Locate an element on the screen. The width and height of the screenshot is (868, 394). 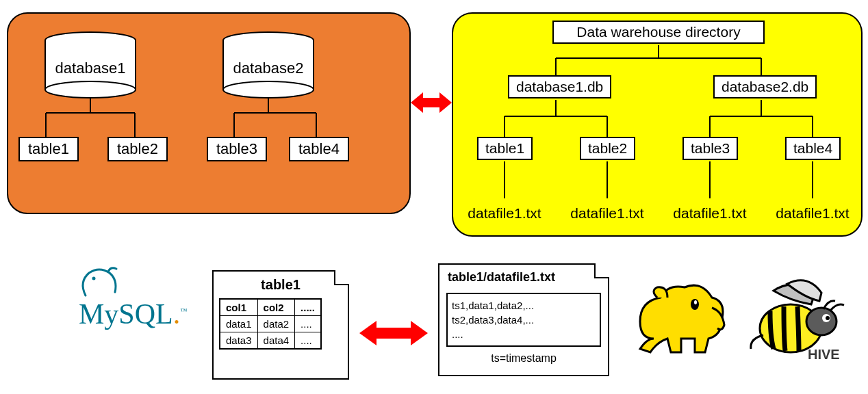
r-table2: table2 is located at coordinates (608, 148).